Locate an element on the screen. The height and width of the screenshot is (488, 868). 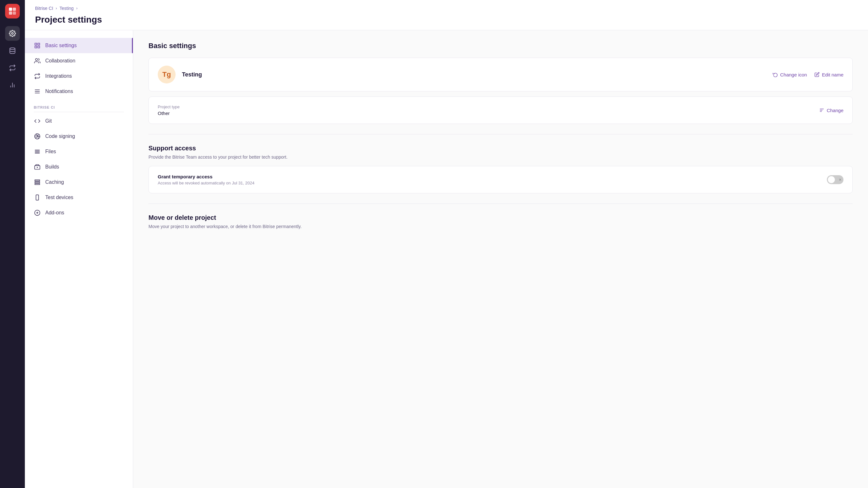
nav-item-analytics is located at coordinates (12, 85).